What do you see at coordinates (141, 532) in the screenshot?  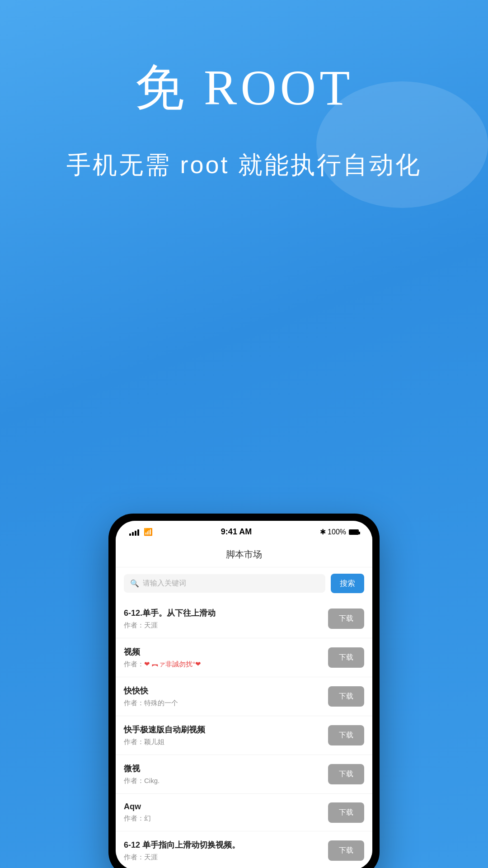 I see `status-left: 📶` at bounding box center [141, 532].